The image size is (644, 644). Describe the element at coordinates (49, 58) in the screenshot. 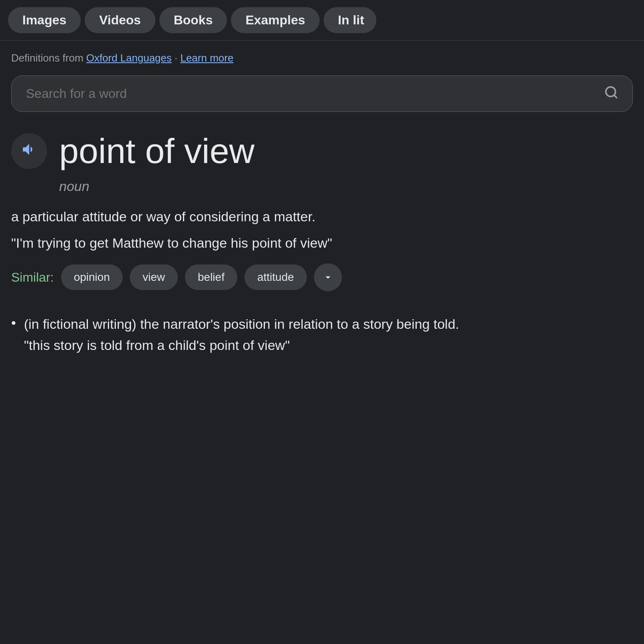

I see `source-prefix: Definitions from` at that location.